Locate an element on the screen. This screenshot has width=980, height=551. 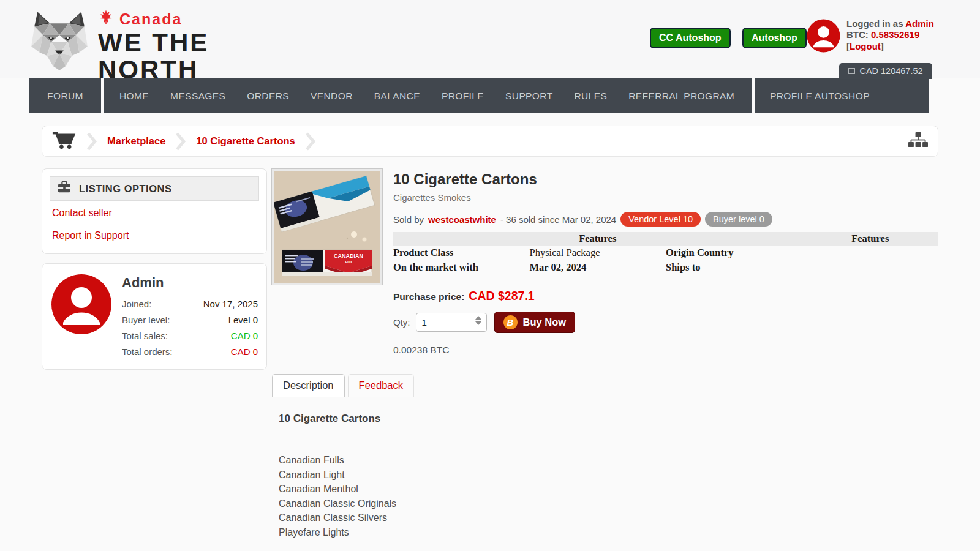
nav-block-forum: FORUM is located at coordinates (65, 96).